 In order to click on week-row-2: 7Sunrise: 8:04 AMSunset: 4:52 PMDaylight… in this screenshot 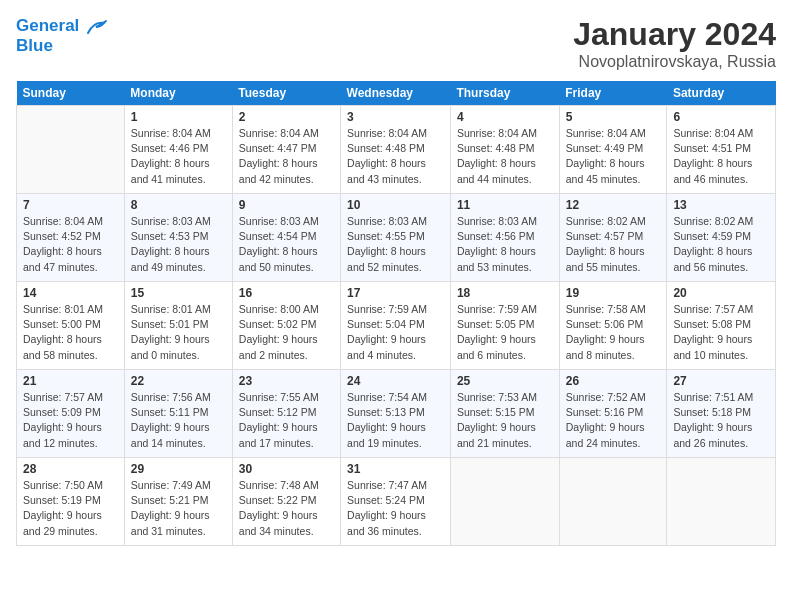, I will do `click(396, 238)`.